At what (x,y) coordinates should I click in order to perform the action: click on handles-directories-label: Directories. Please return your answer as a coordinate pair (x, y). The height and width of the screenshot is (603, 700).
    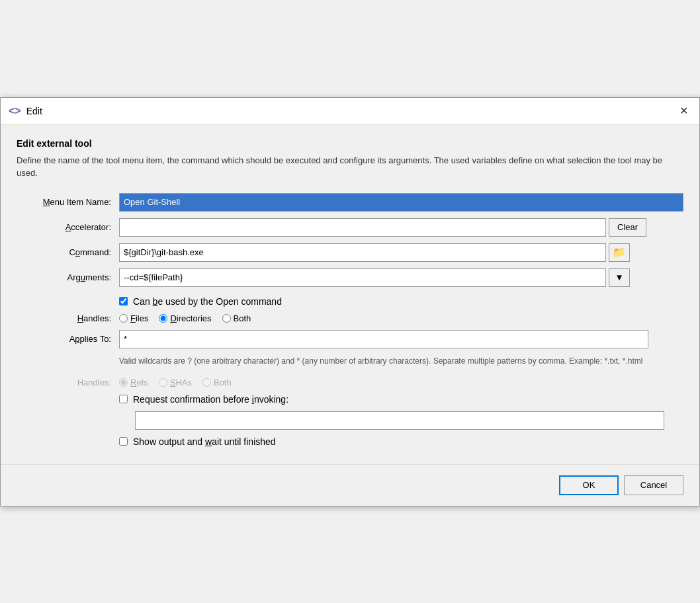
    Looking at the image, I should click on (191, 319).